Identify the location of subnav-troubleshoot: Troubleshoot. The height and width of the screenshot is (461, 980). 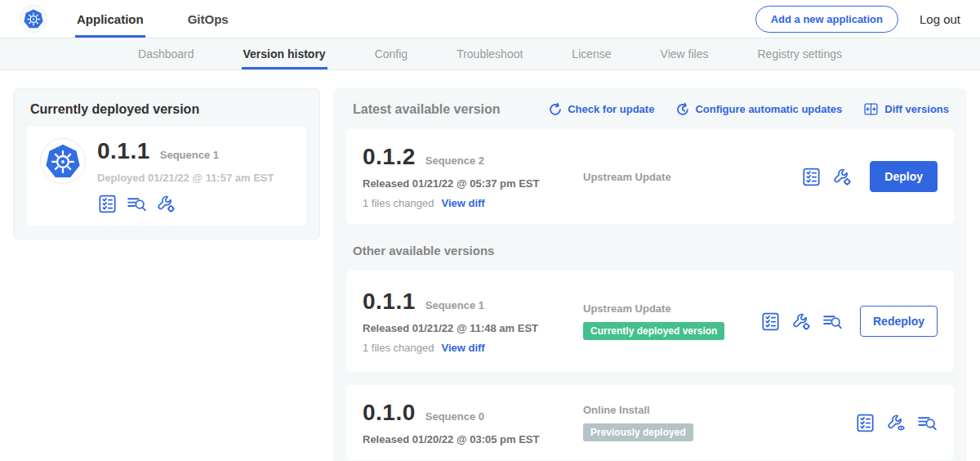
(490, 54).